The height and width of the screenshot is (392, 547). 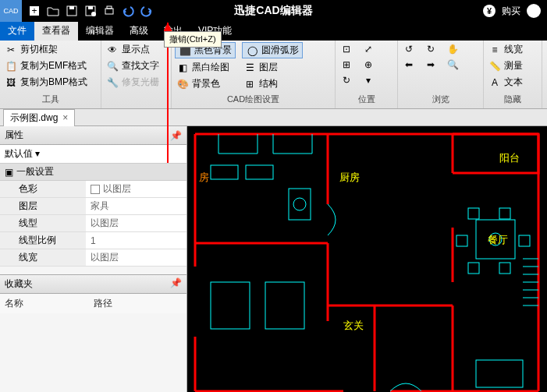 I want to click on group-cad-label: CAD绘图设置, so click(x=253, y=100).